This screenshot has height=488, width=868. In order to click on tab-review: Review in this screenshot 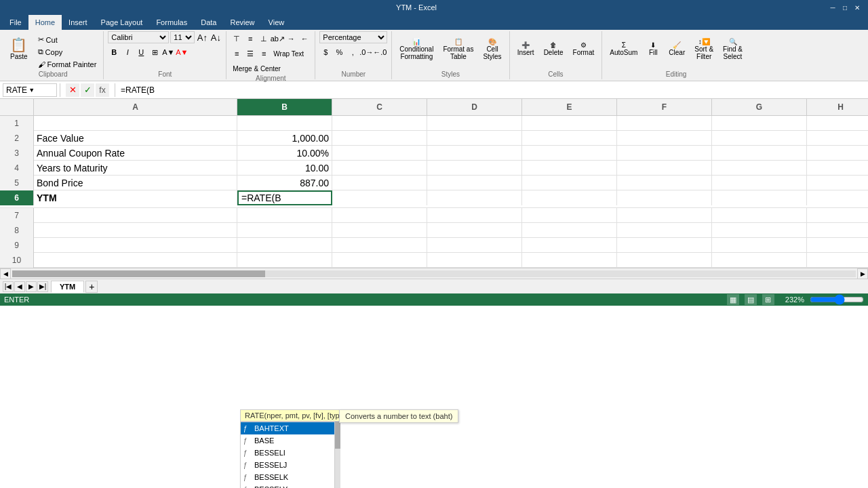, I will do `click(242, 22)`.